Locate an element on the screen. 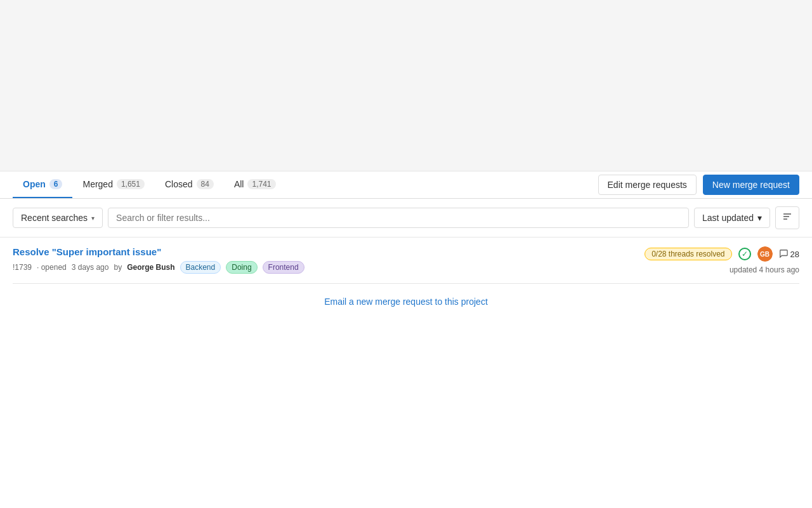 The image size is (812, 508). mr-updated: updated 4 hours ago is located at coordinates (764, 270).